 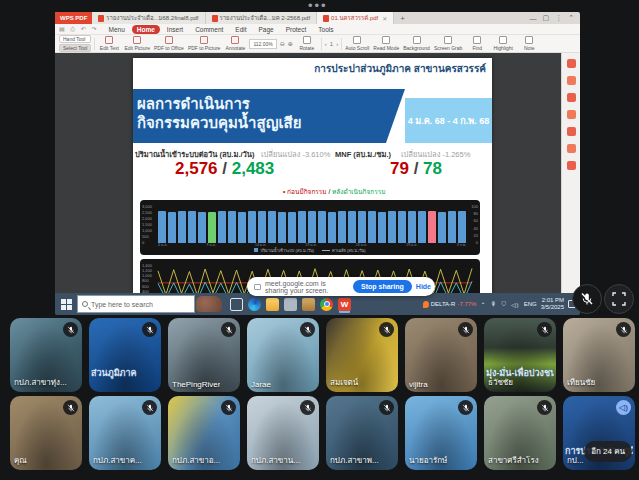 I want to click on tray-chevron-icon: ⌃, so click(x=483, y=304).